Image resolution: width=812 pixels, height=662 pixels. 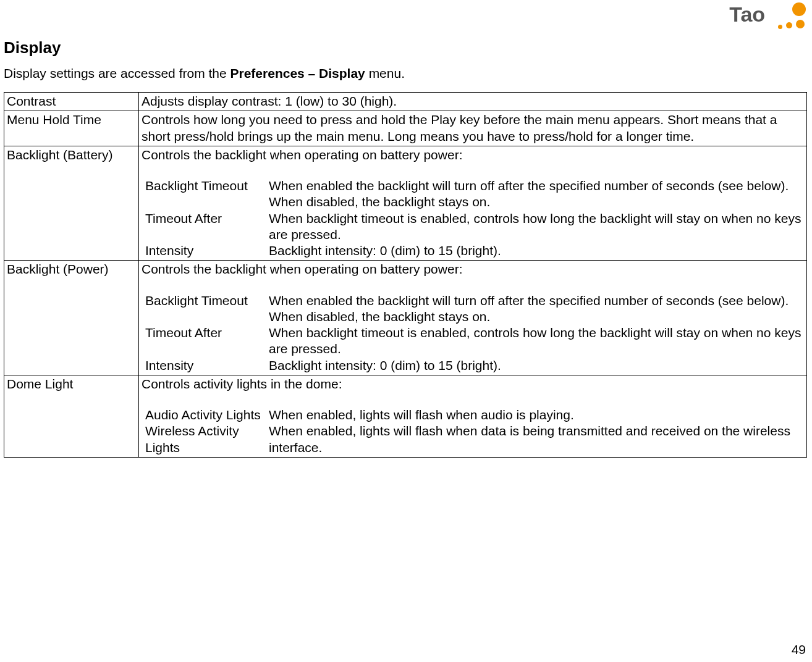 I want to click on section-heading: Display, so click(x=405, y=48).